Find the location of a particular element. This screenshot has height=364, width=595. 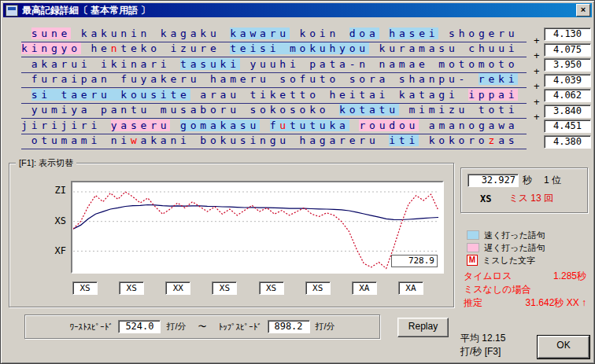

line-text: kingyo henteko izure teisi mokuhyou kura… is located at coordinates (274, 50).